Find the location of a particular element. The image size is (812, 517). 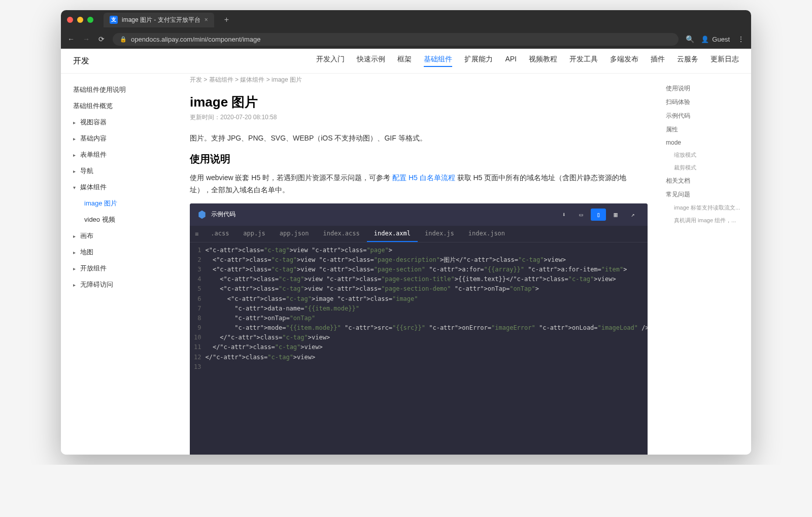

file-tree-icon: ≡ is located at coordinates (197, 234).